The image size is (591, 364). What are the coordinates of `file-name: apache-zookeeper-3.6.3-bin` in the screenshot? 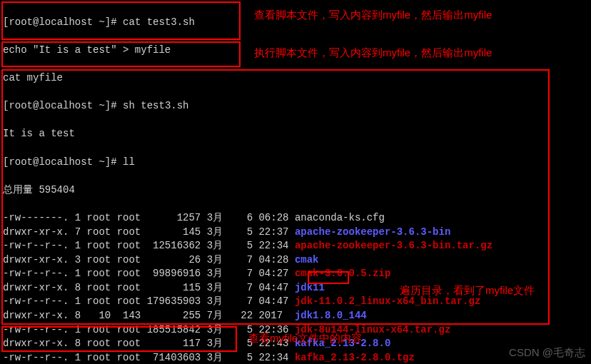 It's located at (373, 232).